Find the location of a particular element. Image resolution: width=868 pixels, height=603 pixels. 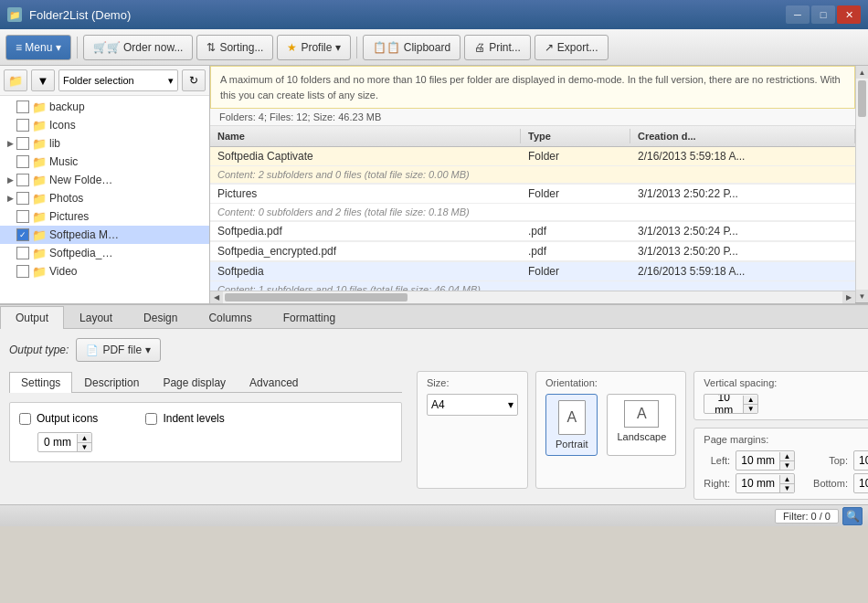

tree-item: 📁 Video is located at coordinates (104, 271).